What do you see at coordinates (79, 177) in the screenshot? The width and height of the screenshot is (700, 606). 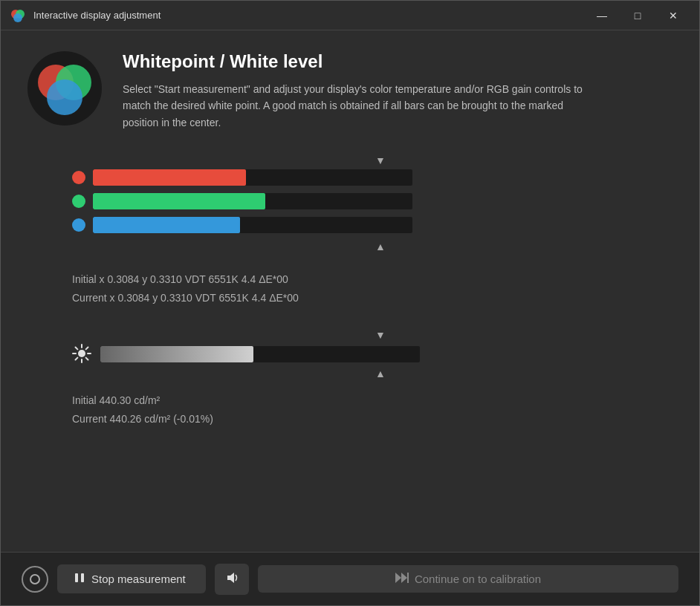 I see `red-dot` at bounding box center [79, 177].